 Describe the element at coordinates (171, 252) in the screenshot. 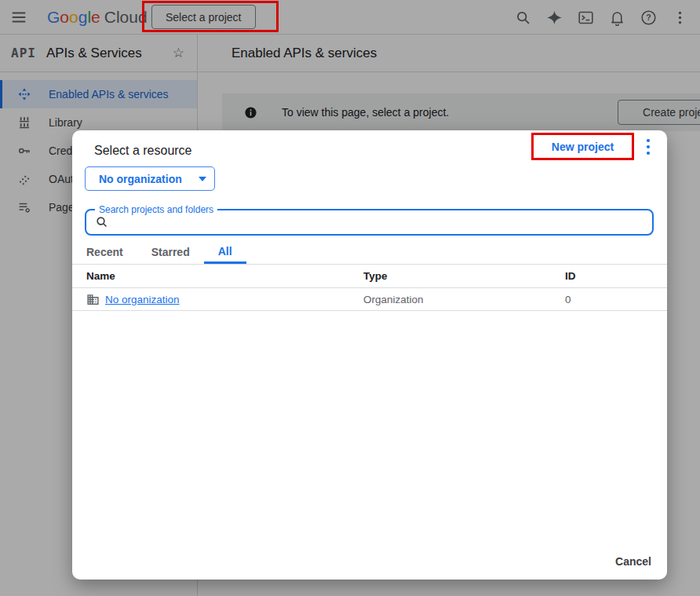

I see `tab-starred: Starred` at that location.